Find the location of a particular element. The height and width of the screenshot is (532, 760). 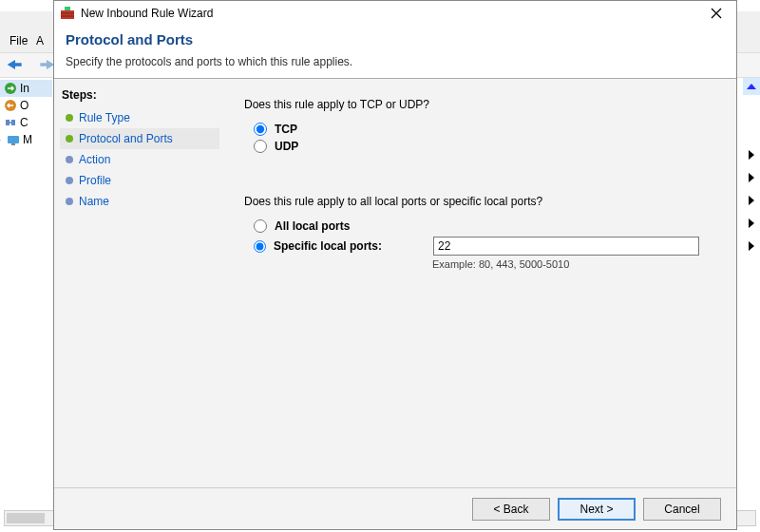

step-label: Profile is located at coordinates (95, 180).